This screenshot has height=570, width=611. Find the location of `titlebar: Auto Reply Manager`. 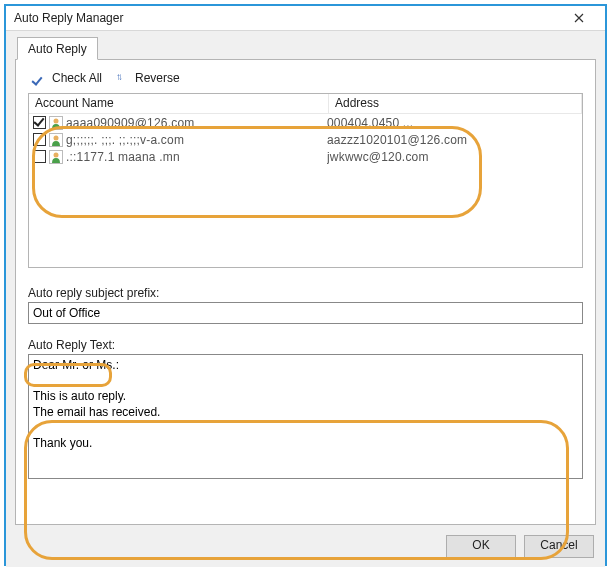

titlebar: Auto Reply Manager is located at coordinates (306, 18).